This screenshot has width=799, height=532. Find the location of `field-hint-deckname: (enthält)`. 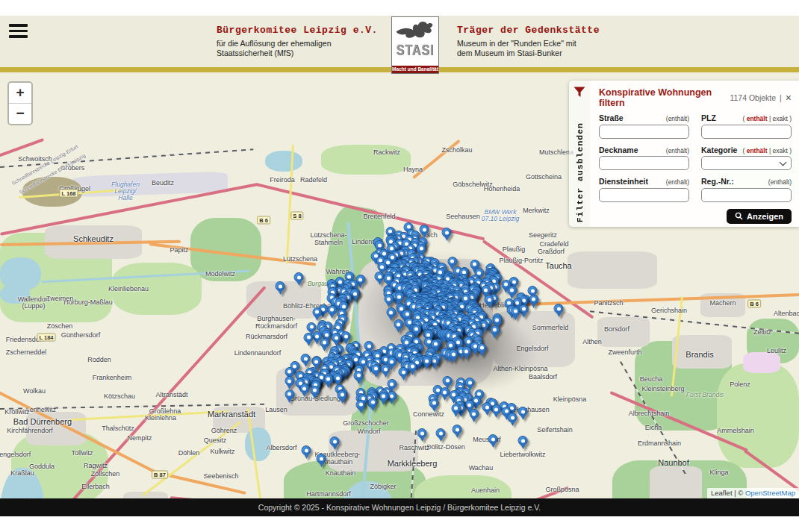

field-hint-deckname: (enthält) is located at coordinates (678, 151).